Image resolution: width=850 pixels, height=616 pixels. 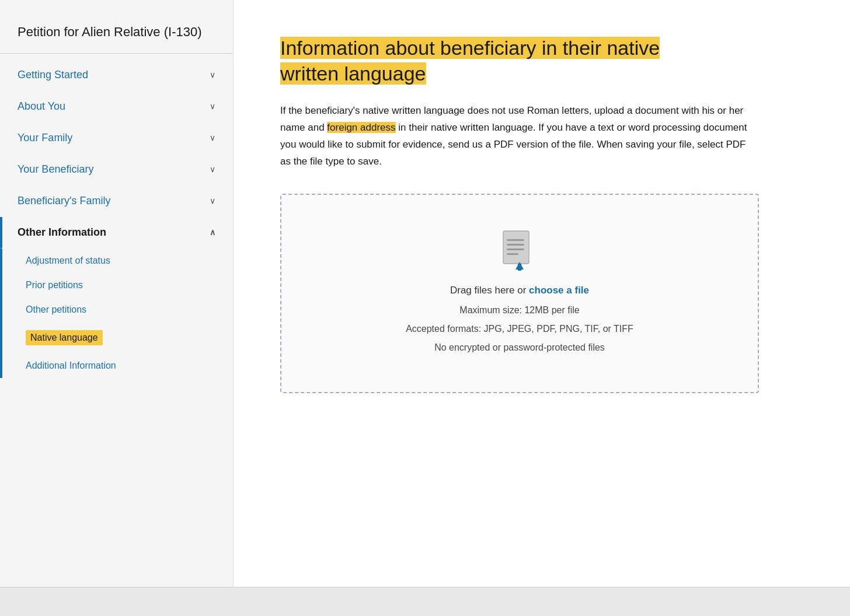 What do you see at coordinates (41, 106) in the screenshot?
I see `nav-item-label: About You` at bounding box center [41, 106].